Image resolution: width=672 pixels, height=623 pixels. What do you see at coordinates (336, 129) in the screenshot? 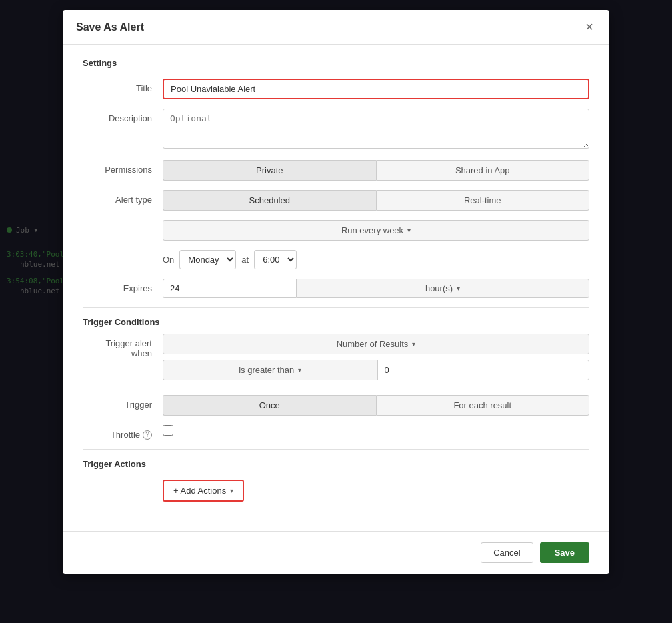
I see `description-row: Description` at bounding box center [336, 129].